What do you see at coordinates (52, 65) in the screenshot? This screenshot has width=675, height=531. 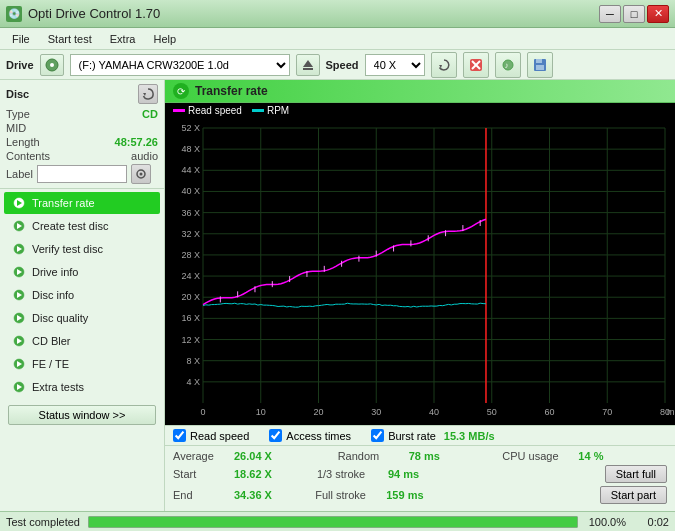 I see `drive-icon-button` at bounding box center [52, 65].